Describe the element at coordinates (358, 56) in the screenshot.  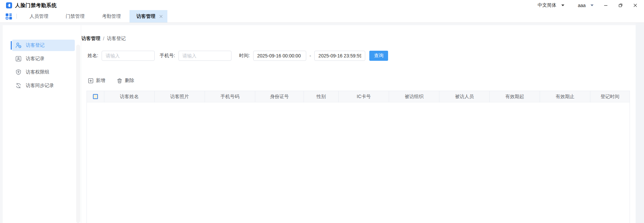
I see `filter-bar: 姓名: 手机号: 时间: - 查询` at that location.